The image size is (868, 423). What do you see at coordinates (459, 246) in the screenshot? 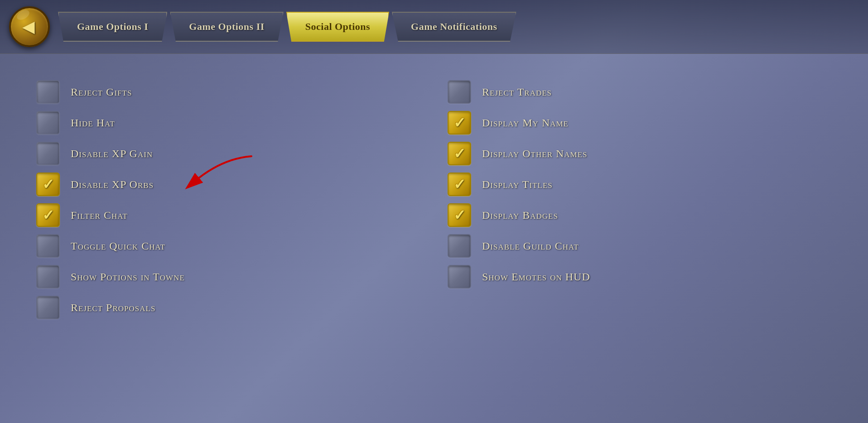
I see `disable-guild-chat-checkbox` at bounding box center [459, 246].